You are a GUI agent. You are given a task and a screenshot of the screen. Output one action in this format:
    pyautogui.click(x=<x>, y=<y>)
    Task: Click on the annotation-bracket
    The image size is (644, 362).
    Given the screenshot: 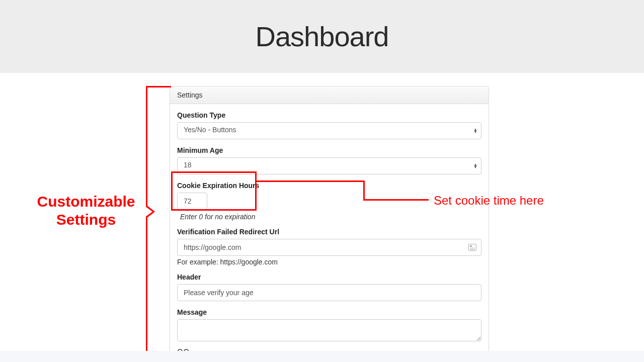 What is the action you would take?
    pyautogui.click(x=158, y=220)
    